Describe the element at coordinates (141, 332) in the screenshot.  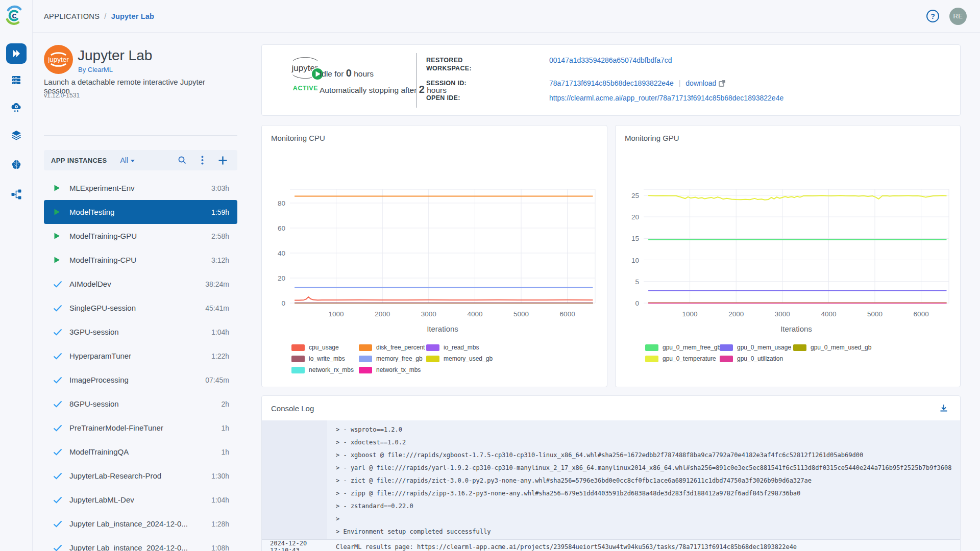
I see `app-instance-row: 3GPU-session1:04h` at that location.